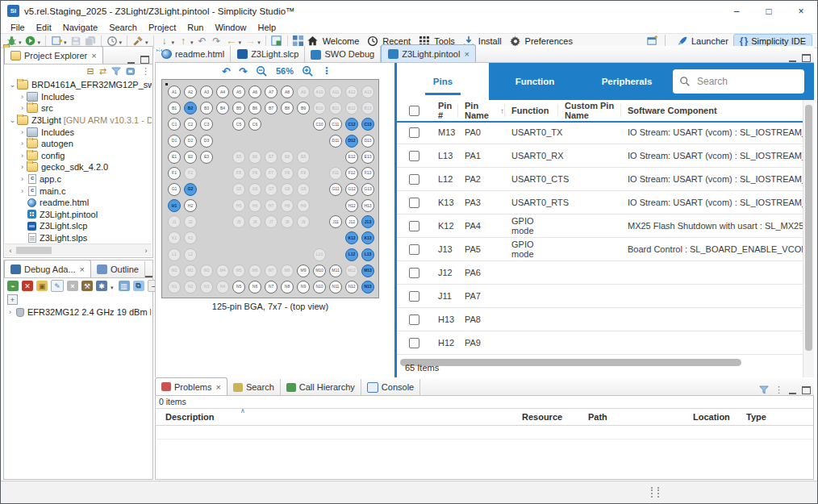 This screenshot has width=818, height=504. What do you see at coordinates (174, 141) in the screenshot?
I see `bga-pin-D1: D1` at bounding box center [174, 141].